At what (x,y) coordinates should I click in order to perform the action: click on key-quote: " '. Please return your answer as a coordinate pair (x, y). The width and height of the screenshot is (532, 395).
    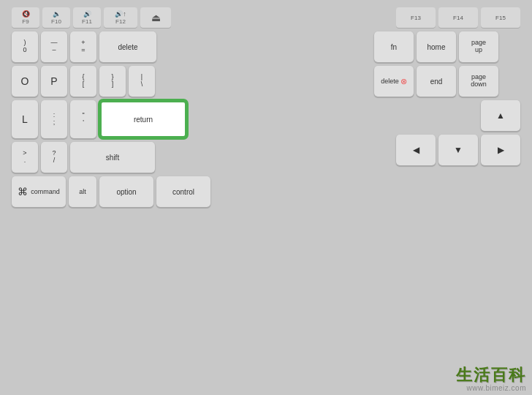
    Looking at the image, I should click on (83, 119).